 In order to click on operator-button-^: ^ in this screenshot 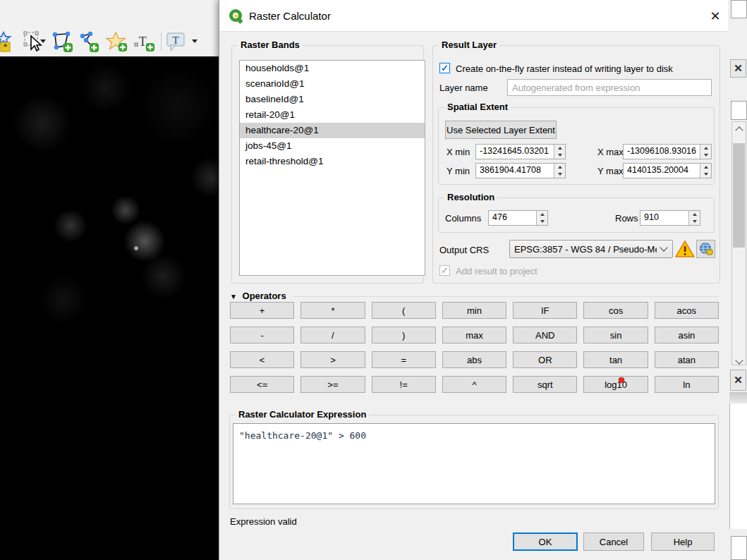, I will do `click(474, 384)`.